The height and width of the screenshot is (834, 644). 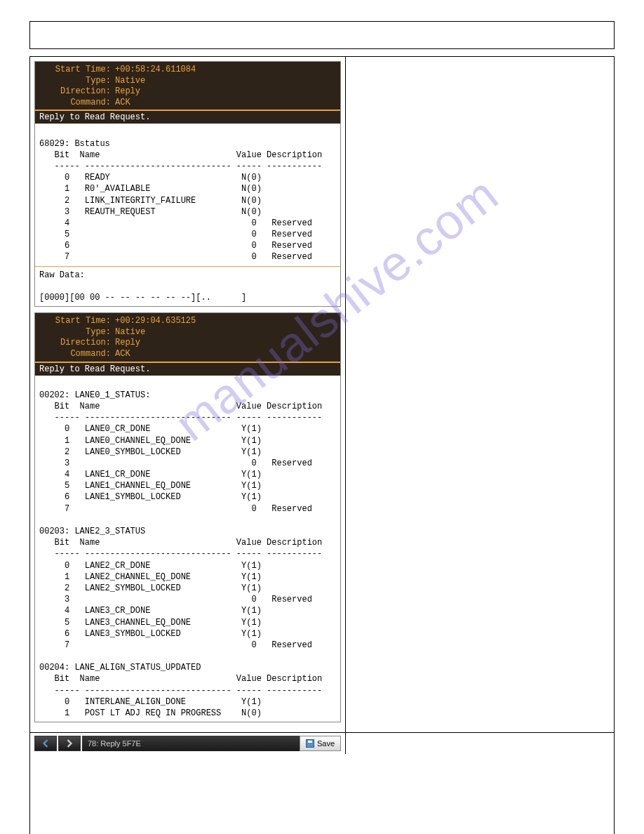 I want to click on panel-bstatus: Start Time:+00:58:24.611084 Type:Native …, so click(x=188, y=184).